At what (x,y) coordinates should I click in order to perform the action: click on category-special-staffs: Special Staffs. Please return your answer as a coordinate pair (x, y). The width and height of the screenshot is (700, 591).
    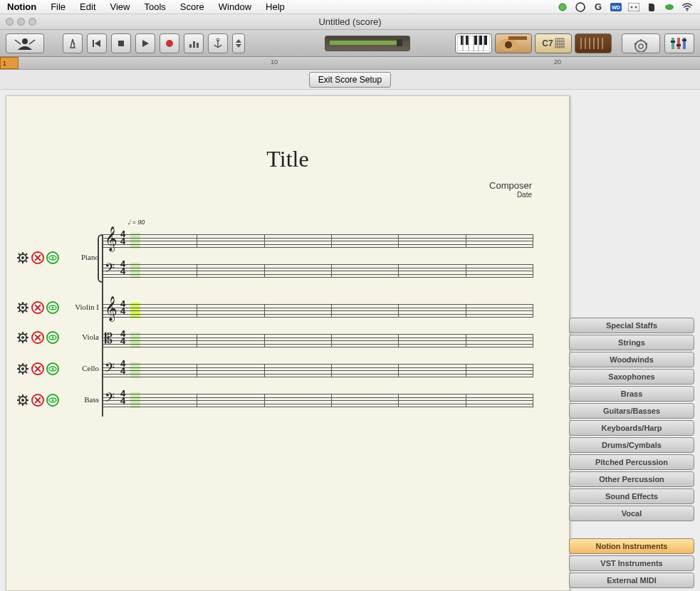
    Looking at the image, I should click on (632, 325).